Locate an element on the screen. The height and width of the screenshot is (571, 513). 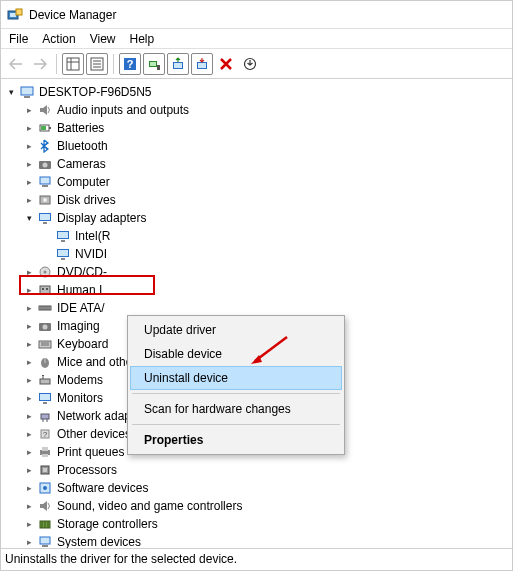
ctx-update-driver: Update driver is located at coordinates (236, 330).